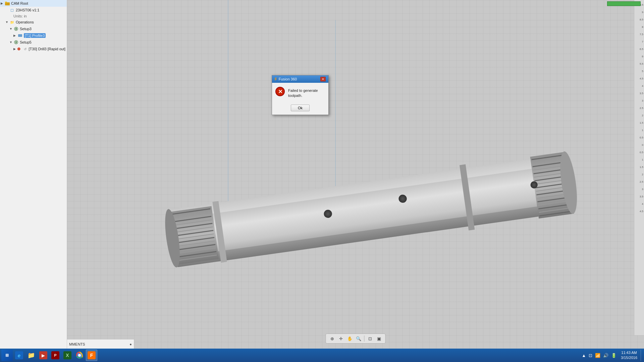 This screenshot has width=644, height=362. What do you see at coordinates (280, 92) in the screenshot?
I see `dialog-error-icon: ✕` at bounding box center [280, 92].